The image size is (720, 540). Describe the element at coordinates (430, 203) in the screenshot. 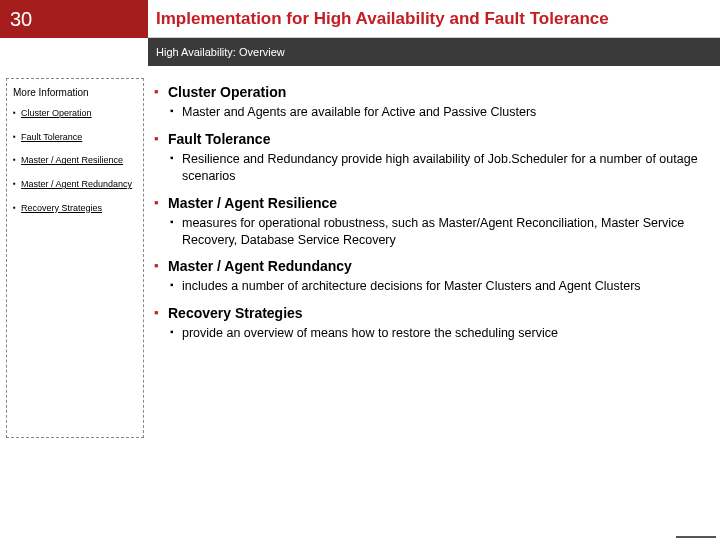

I see `section-head-master-agent-resilience: Master / Agent Resilience` at that location.